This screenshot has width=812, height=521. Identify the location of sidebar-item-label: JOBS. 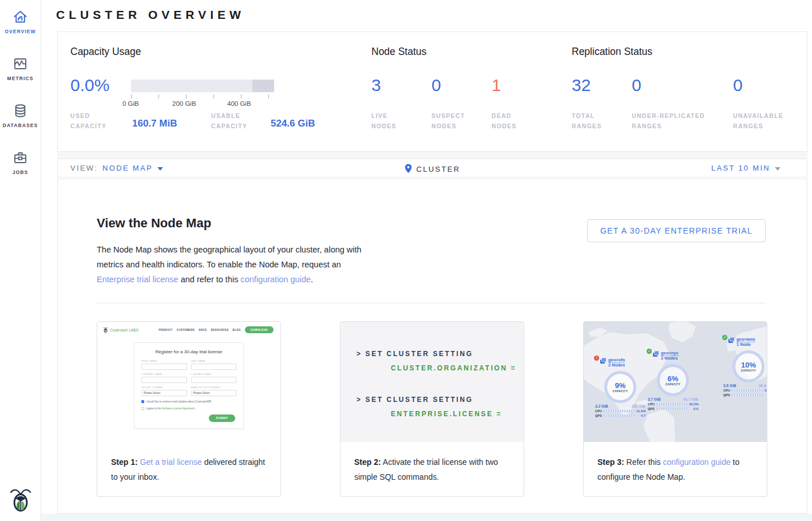
(21, 172).